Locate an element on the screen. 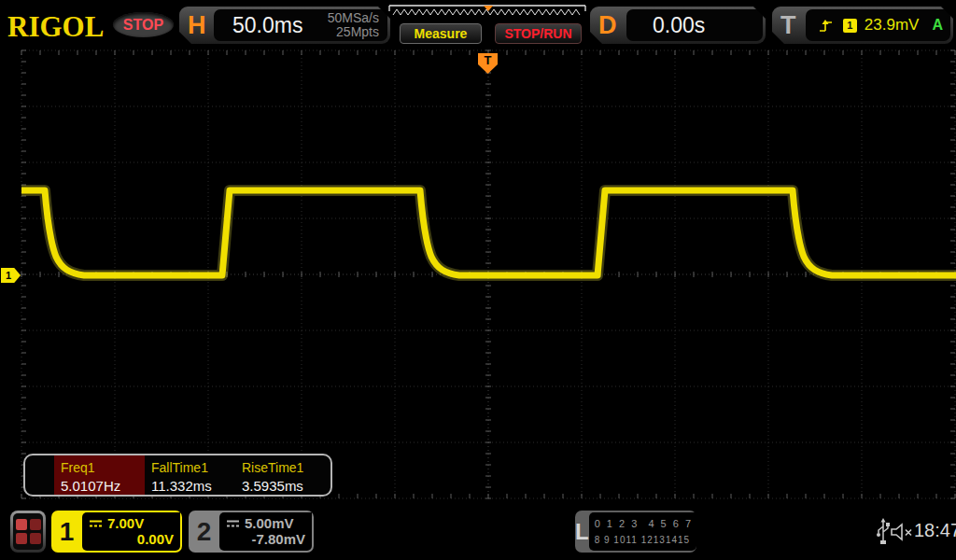 The width and height of the screenshot is (956, 560). channel2-scale: 5.00mV is located at coordinates (269, 523).